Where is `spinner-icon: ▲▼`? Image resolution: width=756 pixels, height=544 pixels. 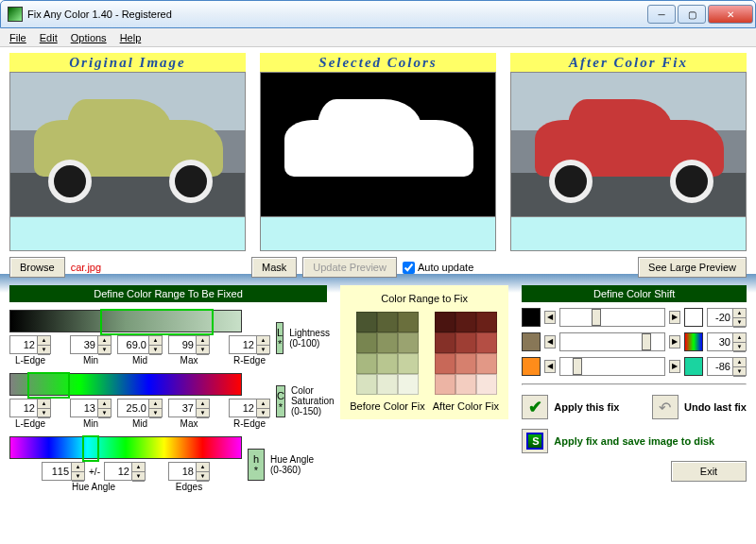
spinner-icon: ▲▼ is located at coordinates (43, 345).